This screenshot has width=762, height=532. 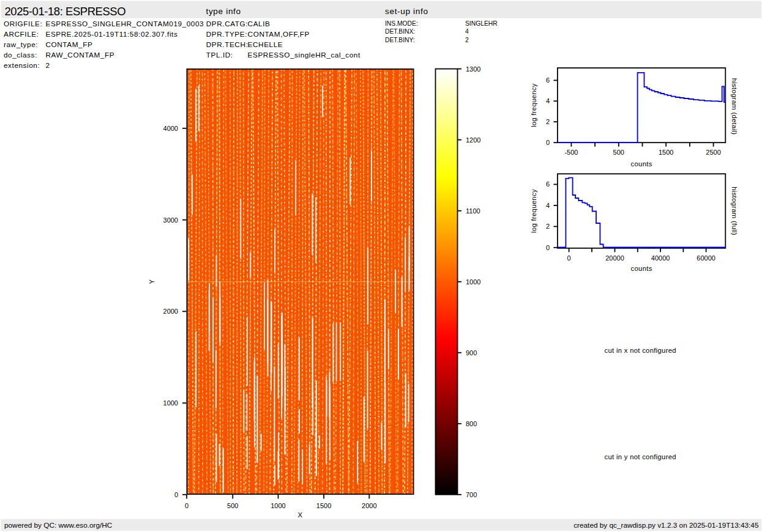 I want to click on svg-text: histogram (full), so click(x=734, y=211).